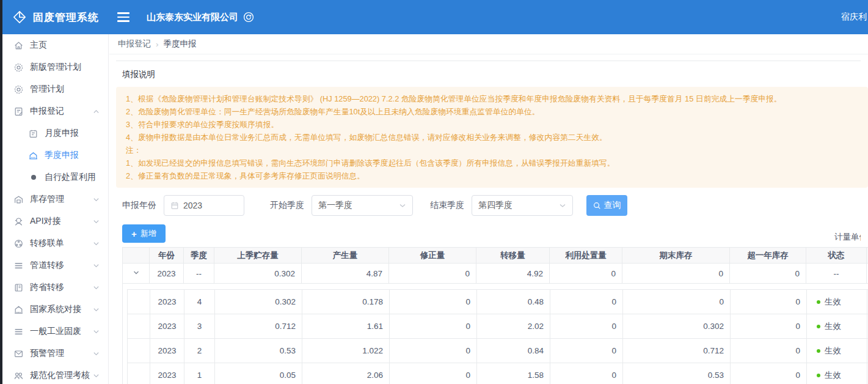 The height and width of the screenshot is (384, 868). I want to click on notice-line: 1、如发现已经提交的申报信息填写错误，需向生态环境部门申请删除该季度起往后（包含…, so click(492, 163).